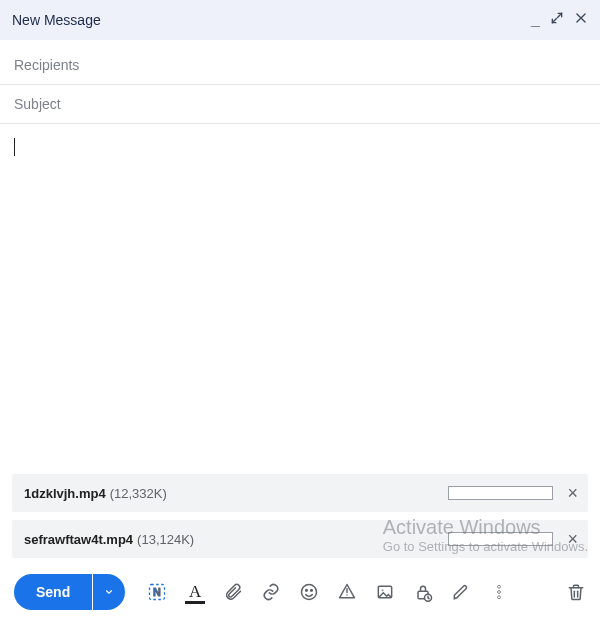 The image size is (600, 620). Describe the element at coordinates (157, 592) in the screenshot. I see `formatting-icon: N` at that location.